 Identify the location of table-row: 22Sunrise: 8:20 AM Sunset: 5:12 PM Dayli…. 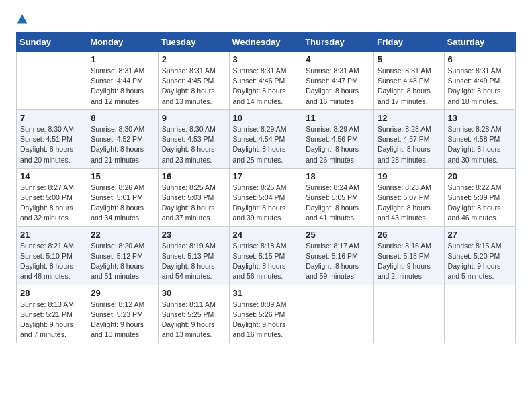
(122, 255).